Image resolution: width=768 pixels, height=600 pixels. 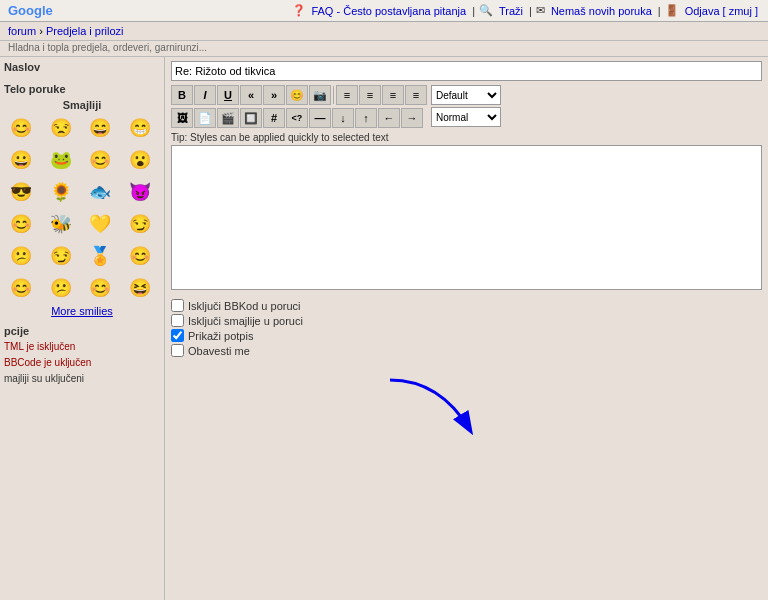 What do you see at coordinates (82, 363) in the screenshot?
I see `bbcode-status: BBCode je uključen` at bounding box center [82, 363].